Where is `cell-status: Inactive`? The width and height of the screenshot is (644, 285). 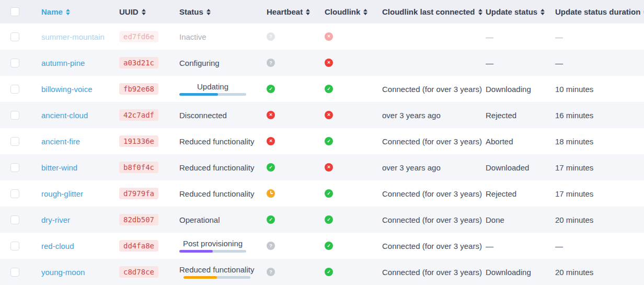 cell-status: Inactive is located at coordinates (223, 37).